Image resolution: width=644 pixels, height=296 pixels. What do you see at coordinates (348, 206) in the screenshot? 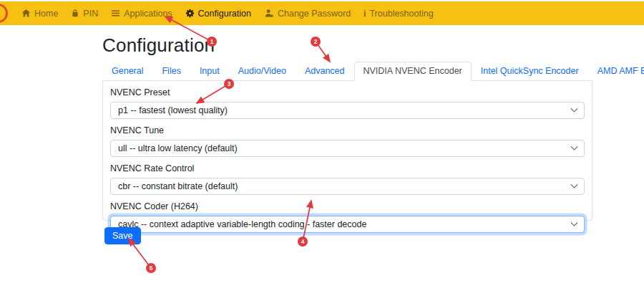
I see `nvenc-coder-label: NVENC Coder (H264)` at bounding box center [348, 206].